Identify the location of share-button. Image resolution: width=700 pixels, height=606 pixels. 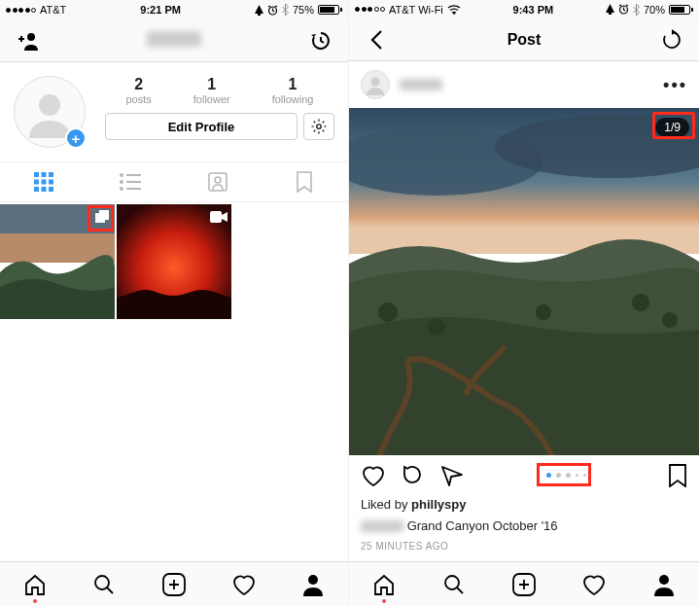
(452, 476).